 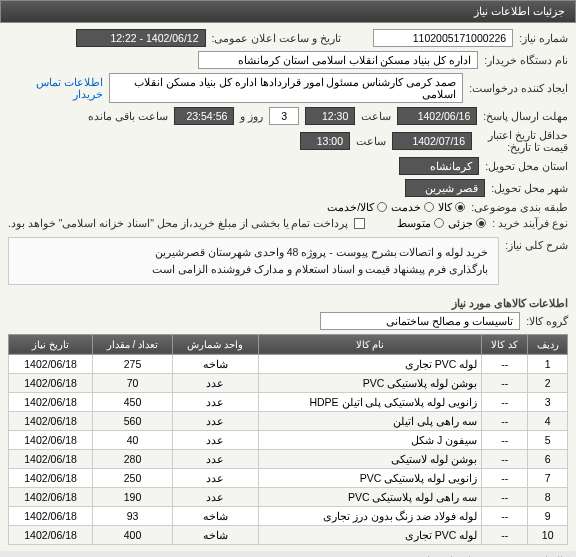 I want to click on remaining-time: 23:54:56, so click(x=204, y=116).